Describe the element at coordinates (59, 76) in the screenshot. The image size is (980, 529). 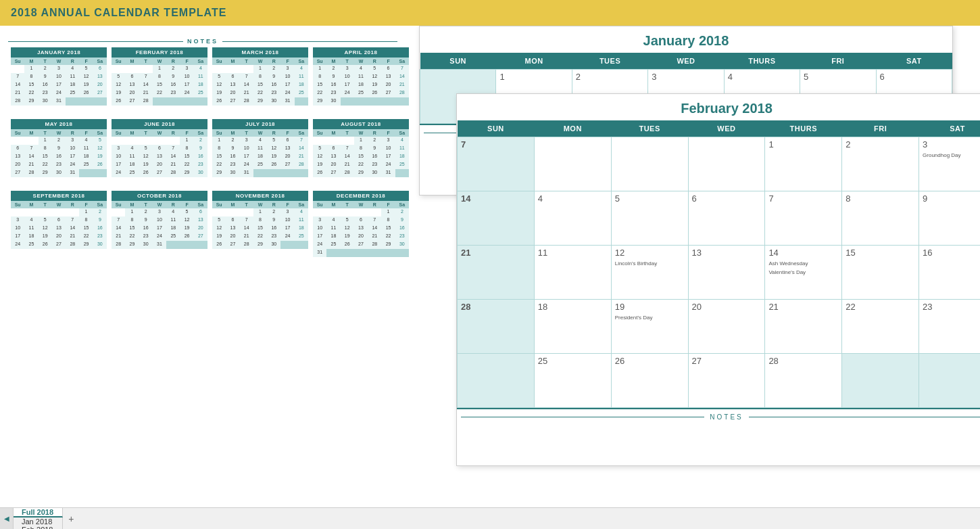
I see `mini-calendar-1: JANUARY 2018SuMTWRFSa1234567891011121314…` at that location.